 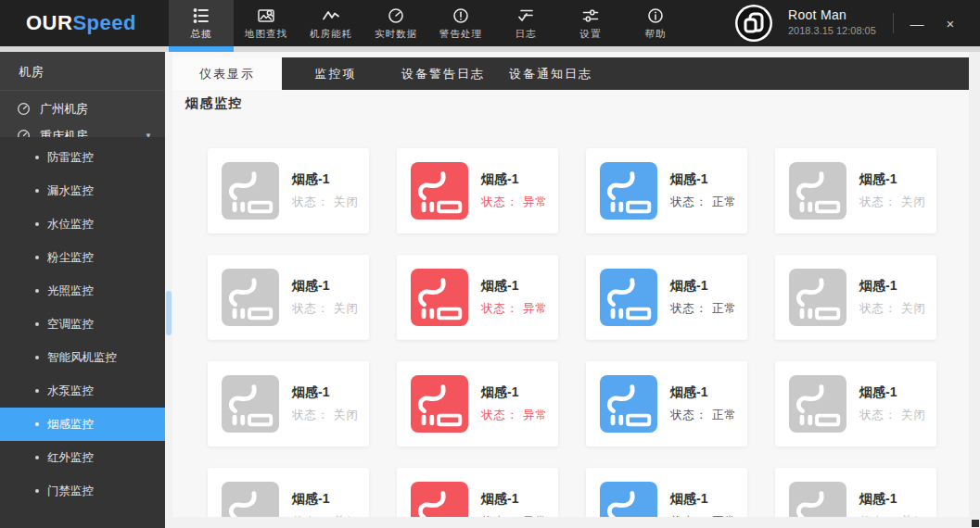 I want to click on user-name: Root Man, so click(x=818, y=15).